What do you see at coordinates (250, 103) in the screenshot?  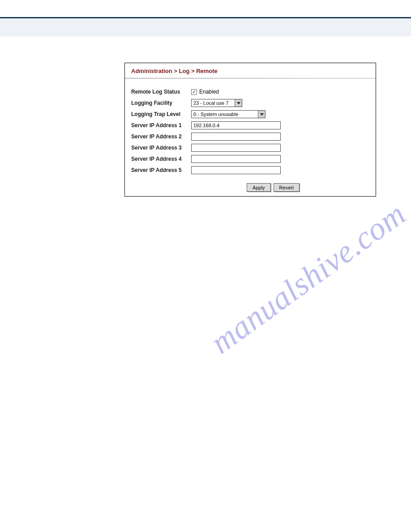 I see `row-logging-facility: Logging Facility 23 - Local use 7` at bounding box center [250, 103].